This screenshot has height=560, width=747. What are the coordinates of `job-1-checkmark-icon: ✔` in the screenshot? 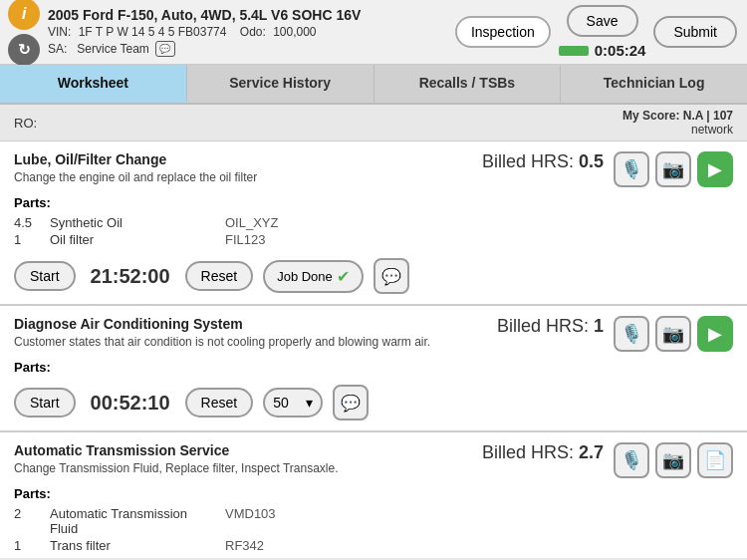 It's located at (343, 277).